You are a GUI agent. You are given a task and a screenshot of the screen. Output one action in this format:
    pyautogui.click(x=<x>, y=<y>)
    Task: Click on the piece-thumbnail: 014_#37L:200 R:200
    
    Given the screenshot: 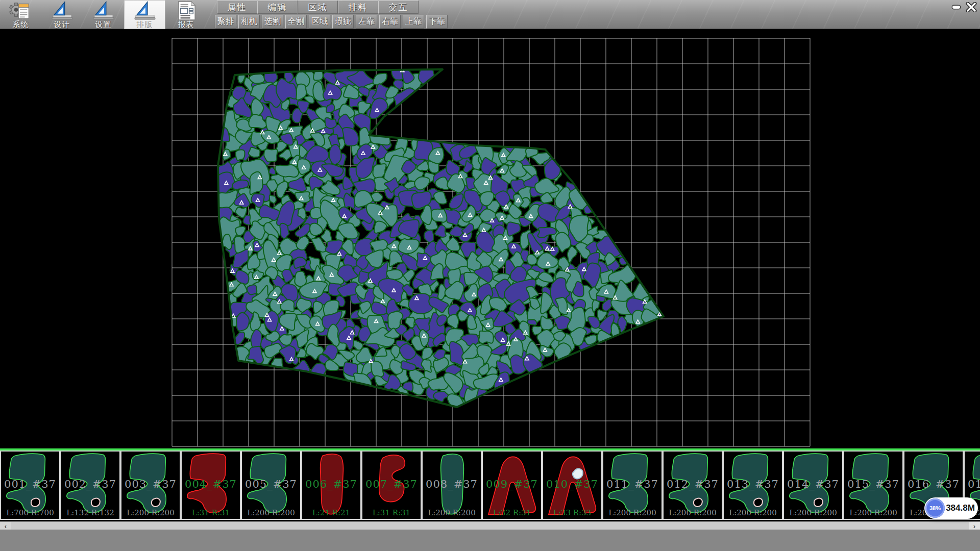 What is the action you would take?
    pyautogui.click(x=813, y=485)
    